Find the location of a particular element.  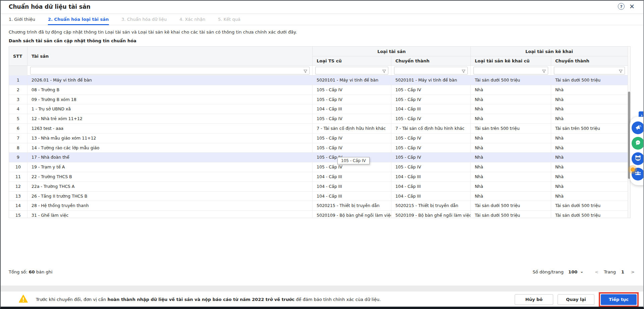

total-unit: bản ghi is located at coordinates (44, 272).